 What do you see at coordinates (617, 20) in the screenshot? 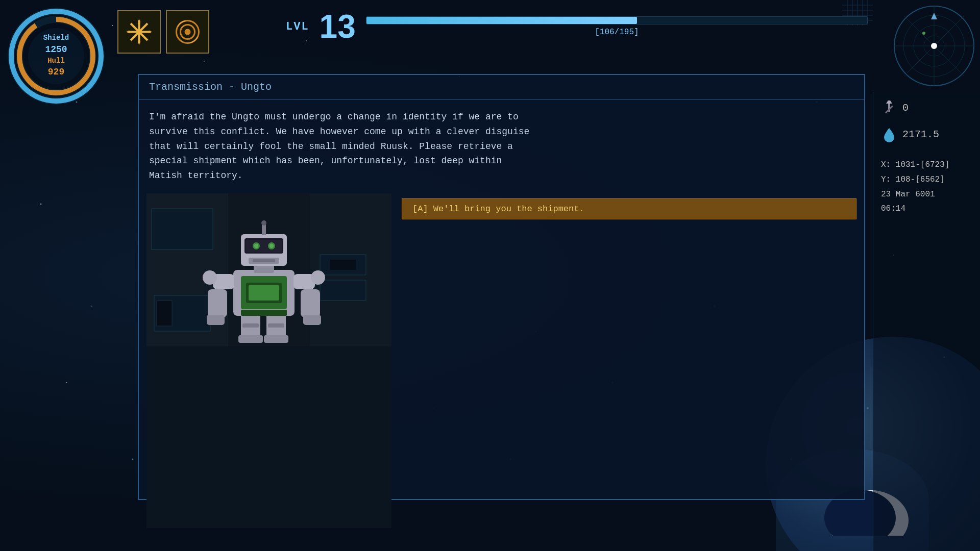
I see `xp-bar-outer` at bounding box center [617, 20].